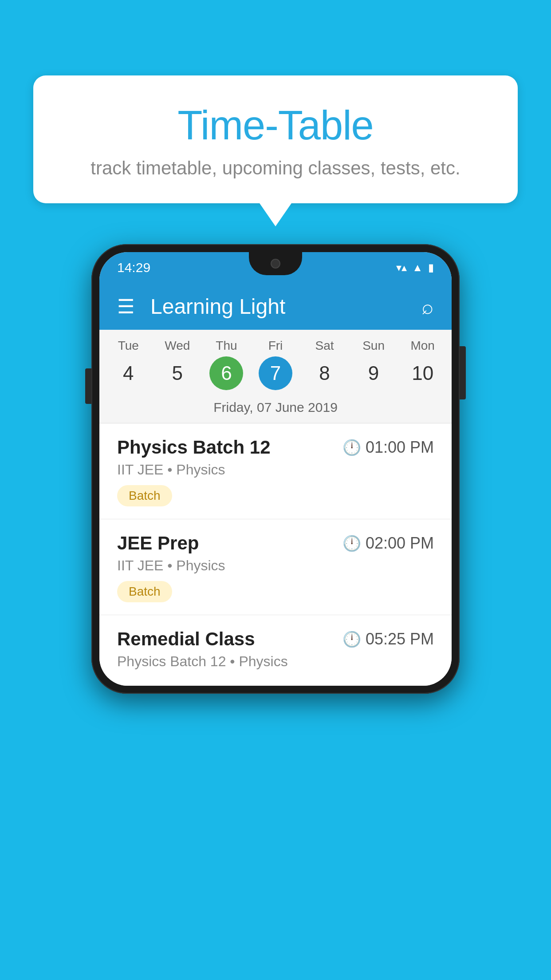  Describe the element at coordinates (374, 346) in the screenshot. I see `day-name-sun: Sun` at that location.